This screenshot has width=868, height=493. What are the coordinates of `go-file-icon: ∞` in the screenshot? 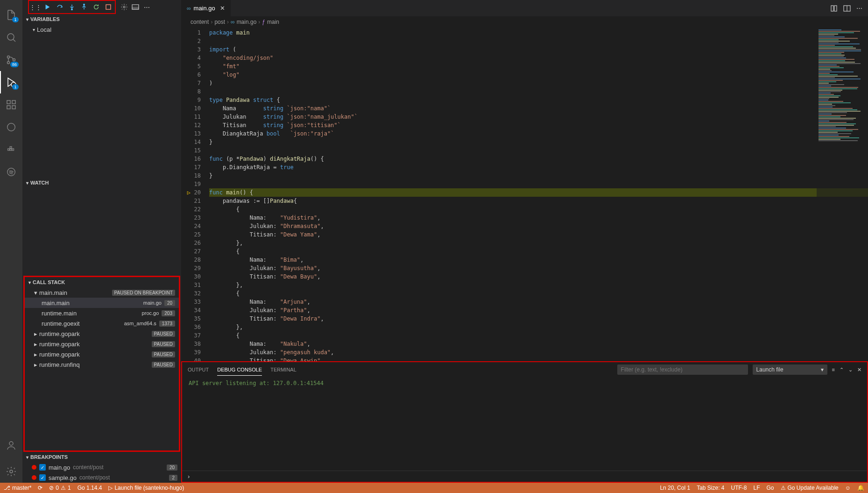 It's located at (189, 8).